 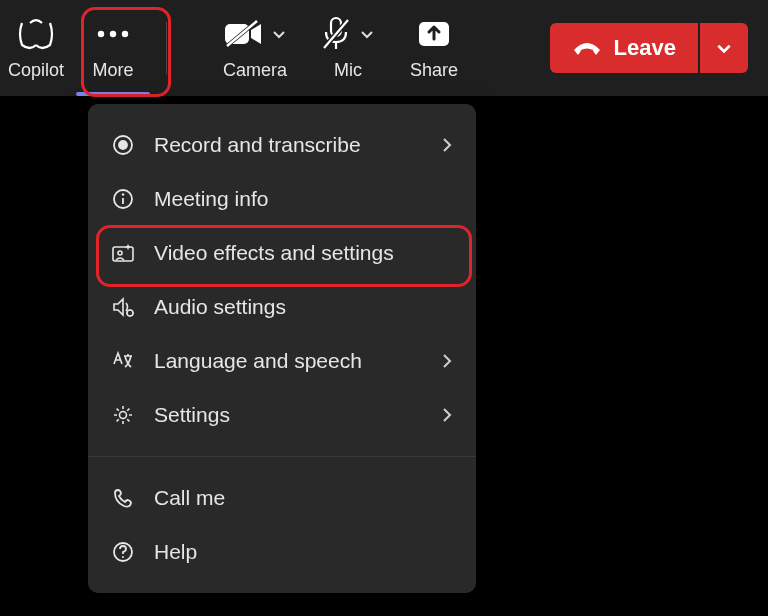 What do you see at coordinates (587, 48) in the screenshot?
I see `hangup-icon` at bounding box center [587, 48].